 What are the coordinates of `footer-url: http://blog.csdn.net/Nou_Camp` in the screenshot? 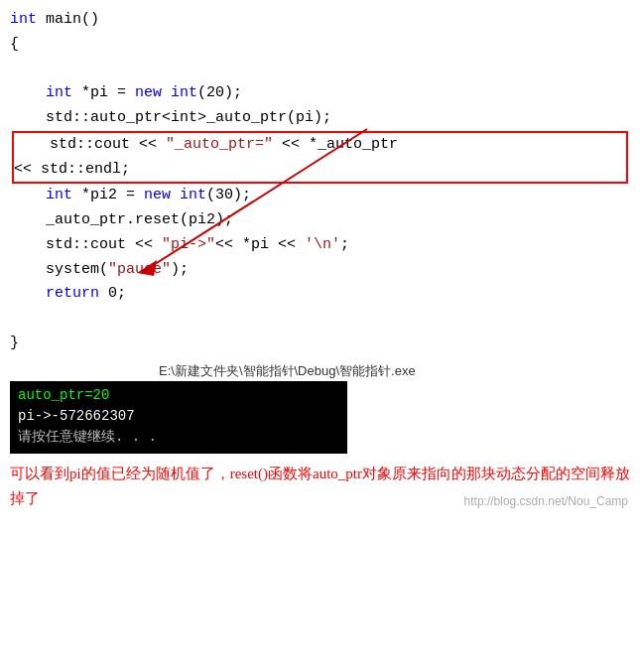 It's located at (546, 501).